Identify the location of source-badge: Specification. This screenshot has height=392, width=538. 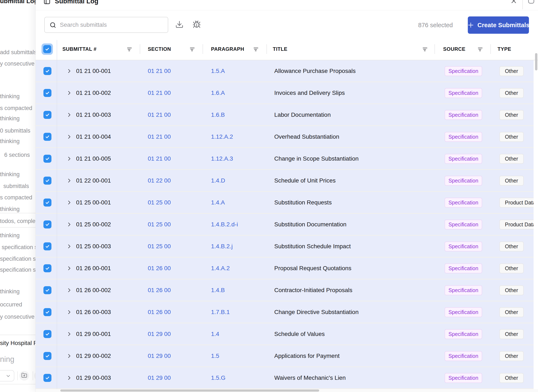
(463, 334).